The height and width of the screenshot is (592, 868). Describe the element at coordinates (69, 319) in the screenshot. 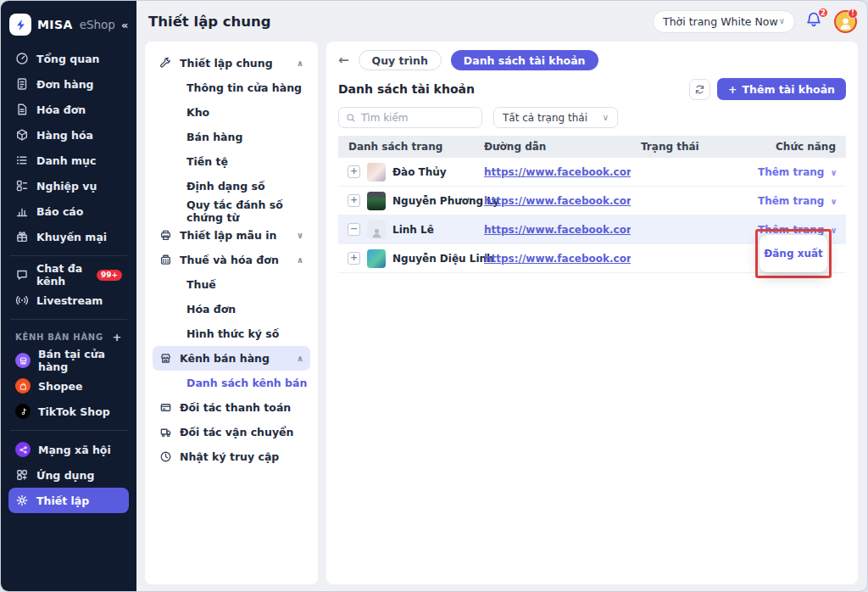

I see `divider` at that location.